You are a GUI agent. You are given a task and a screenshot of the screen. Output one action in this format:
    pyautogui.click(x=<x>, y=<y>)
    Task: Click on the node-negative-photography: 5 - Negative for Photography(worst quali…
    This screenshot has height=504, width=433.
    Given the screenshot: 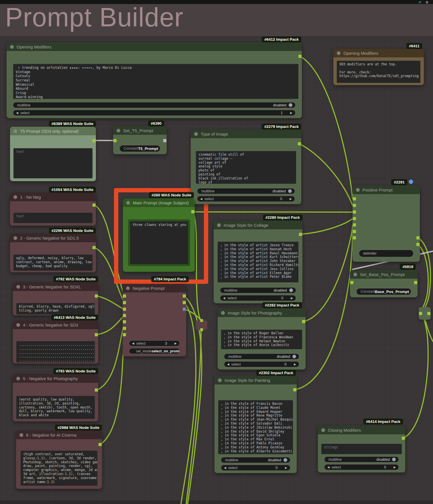 What is the action you would take?
    pyautogui.click(x=56, y=398)
    